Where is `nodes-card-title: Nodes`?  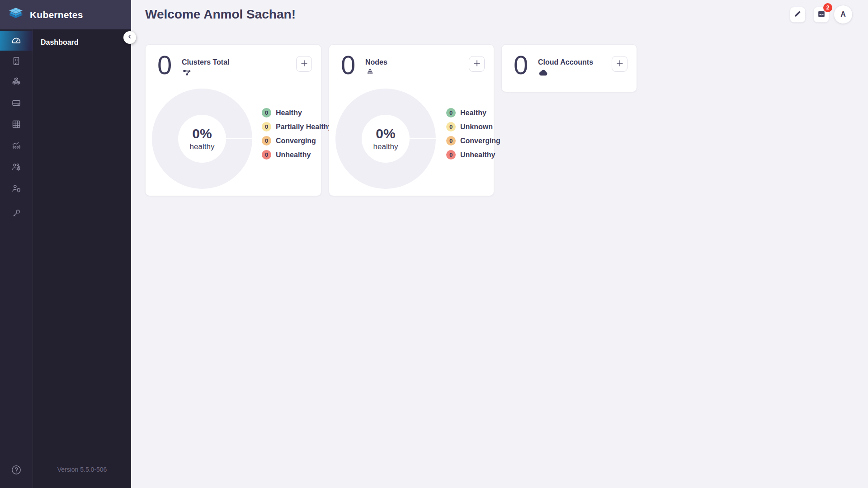
nodes-card-title: Nodes is located at coordinates (376, 62).